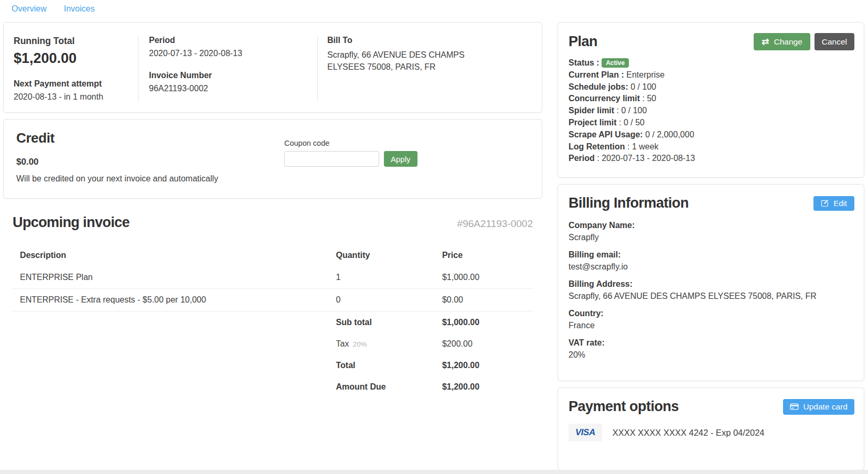 This screenshot has height=474, width=868. What do you see at coordinates (649, 99) in the screenshot?
I see `plan-detail-value: : 50` at bounding box center [649, 99].